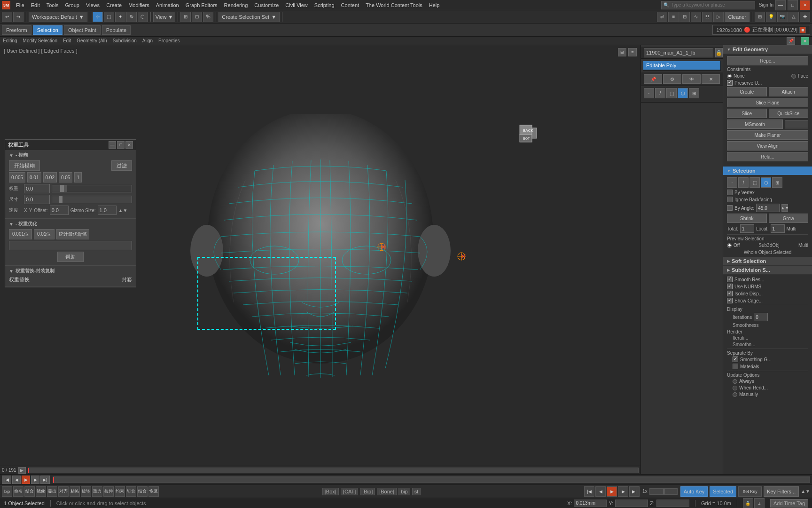  What do you see at coordinates (143, 17) in the screenshot?
I see `scale-btn: ⬡` at bounding box center [143, 17].